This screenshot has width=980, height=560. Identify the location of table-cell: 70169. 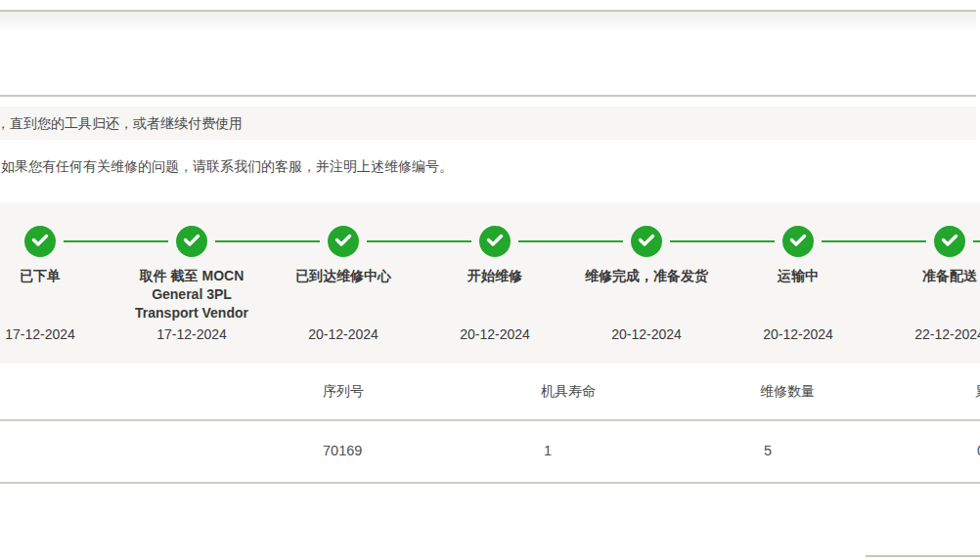
(342, 452).